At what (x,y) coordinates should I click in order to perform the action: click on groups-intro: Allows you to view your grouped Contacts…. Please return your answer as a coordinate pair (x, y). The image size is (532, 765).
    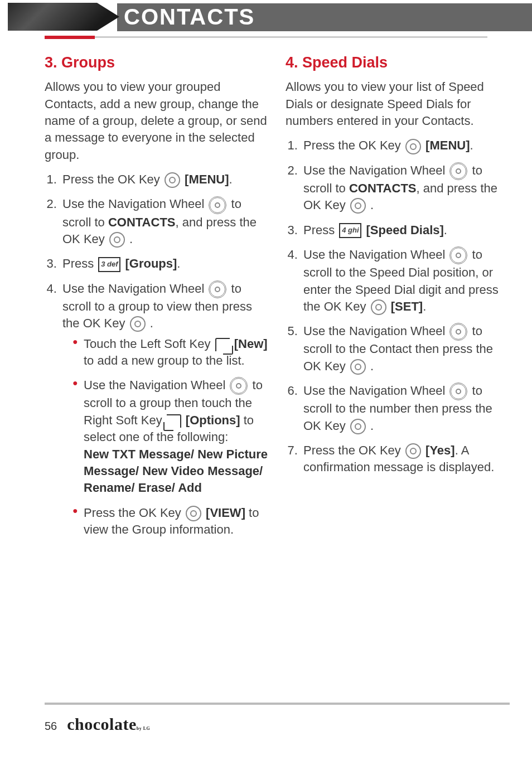
    Looking at the image, I should click on (157, 121).